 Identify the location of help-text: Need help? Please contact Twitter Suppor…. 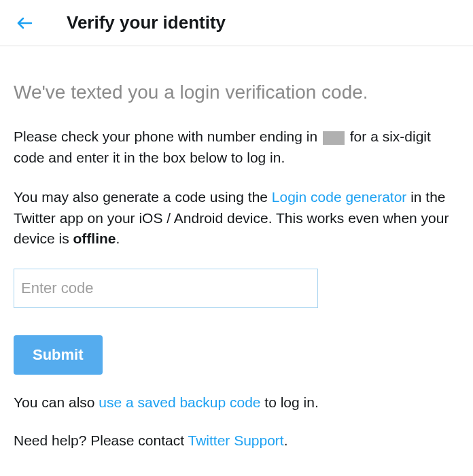
(236, 441).